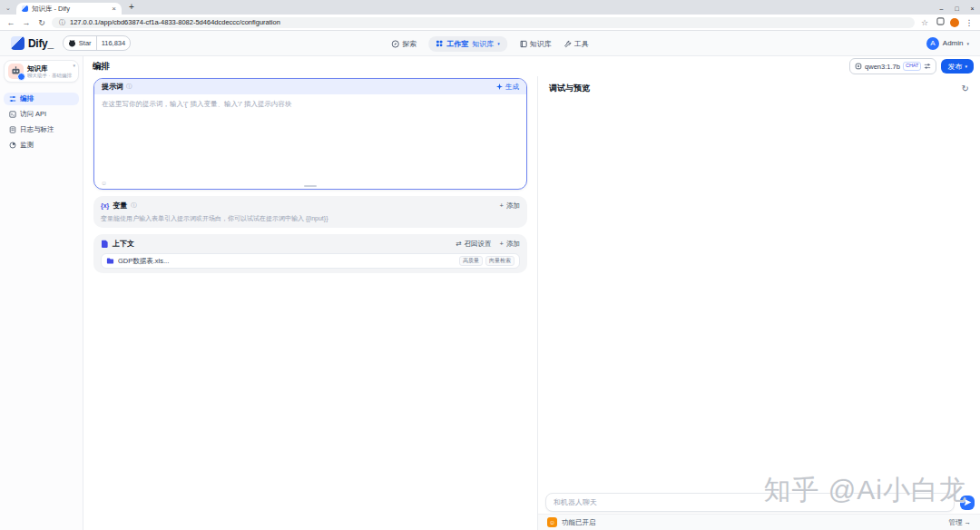 This screenshot has width=980, height=530. Describe the element at coordinates (13, 130) in the screenshot. I see `logs-icon` at that location.